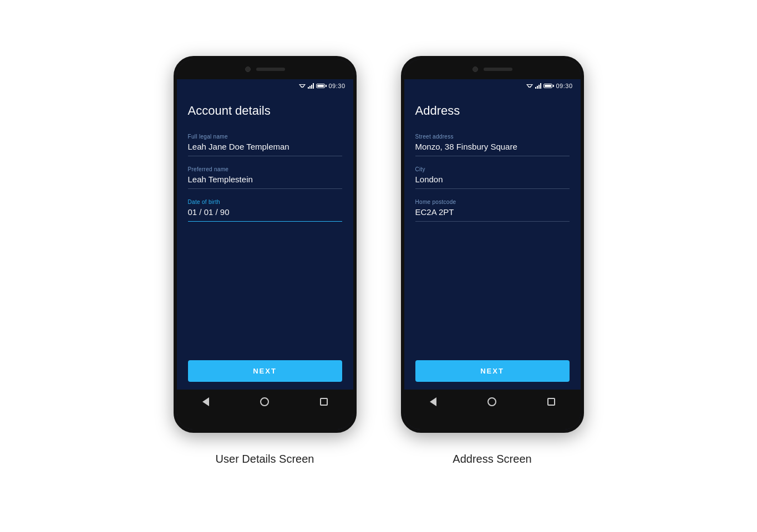 This screenshot has height=532, width=757. What do you see at coordinates (265, 402) in the screenshot?
I see `phone1-nav` at bounding box center [265, 402].